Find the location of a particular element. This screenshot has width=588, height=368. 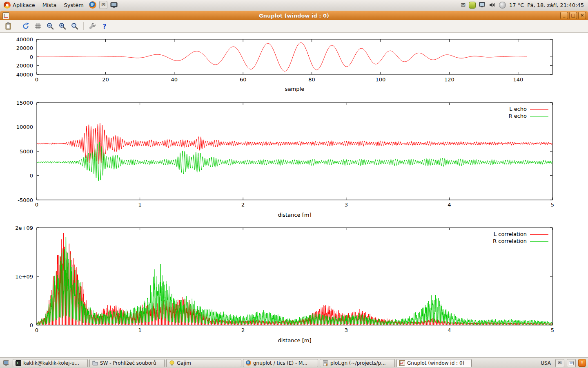

taskbar-button-firefox: gnuplot / tics (E) - M... is located at coordinates (281, 363).